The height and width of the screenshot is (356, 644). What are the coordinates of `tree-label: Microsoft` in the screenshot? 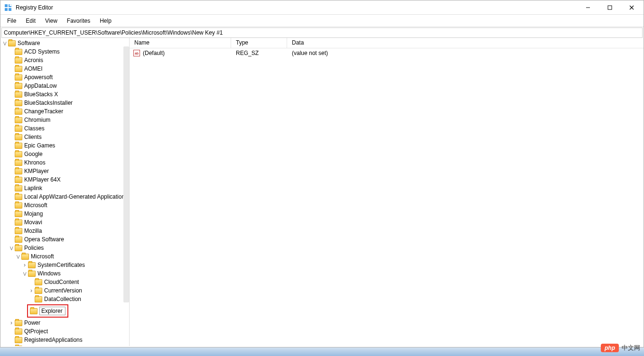 It's located at (43, 256).